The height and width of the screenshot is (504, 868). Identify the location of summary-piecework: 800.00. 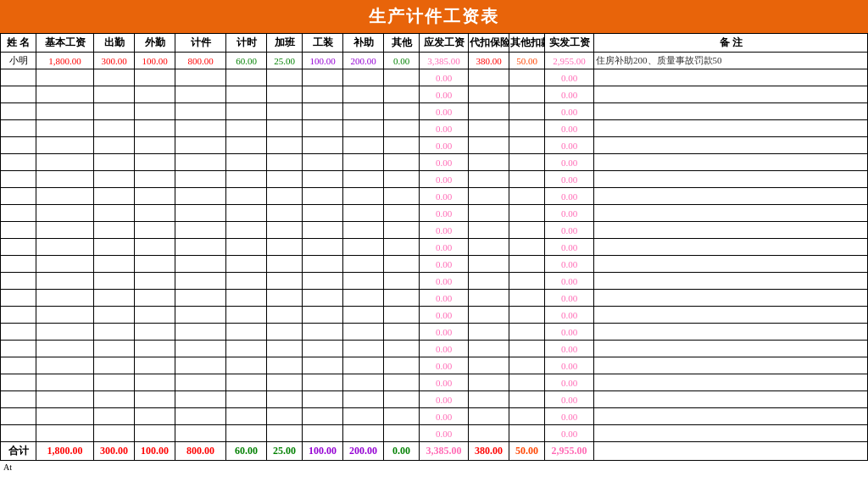
(201, 451).